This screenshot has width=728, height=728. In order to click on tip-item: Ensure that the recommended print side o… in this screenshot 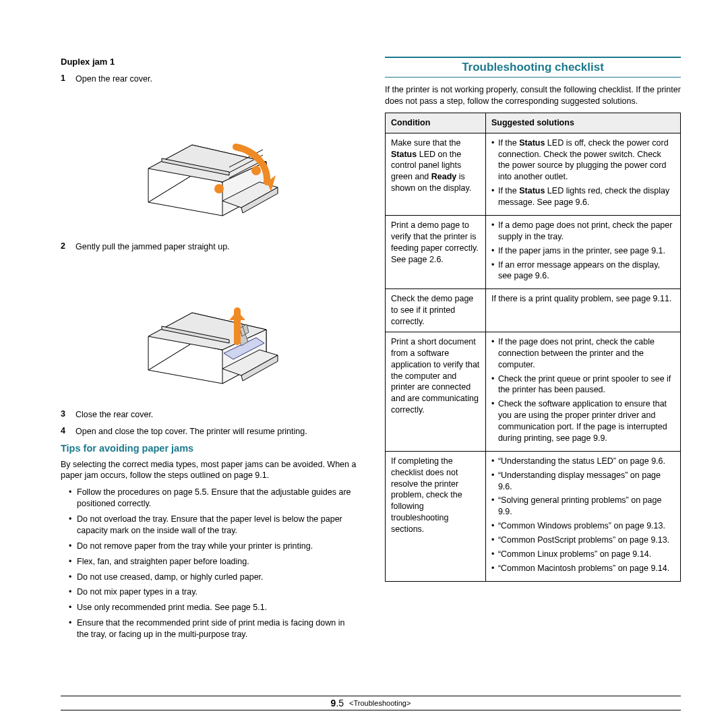, I will do `click(213, 629)`.